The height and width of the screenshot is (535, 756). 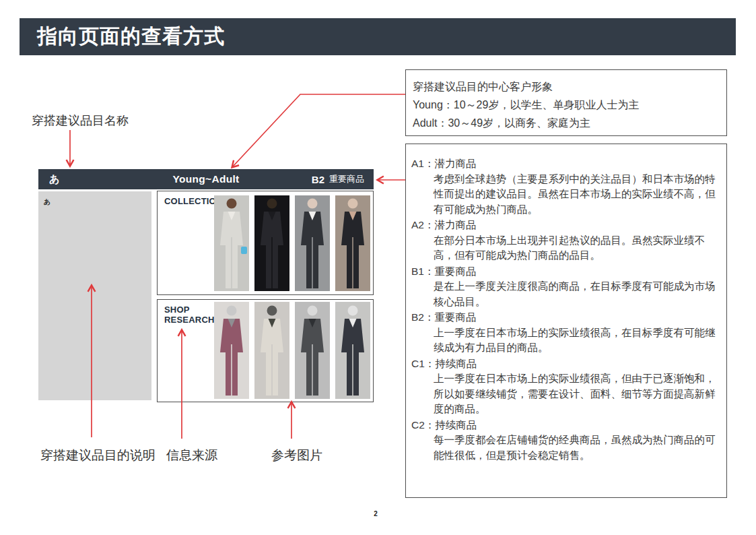 What do you see at coordinates (563, 387) in the screenshot?
I see `category-item-c1: C1：持续商品 上一季度在日本市场上的实际业绩很高，但由于已逐渐饱和，所以如要继…` at bounding box center [563, 387].